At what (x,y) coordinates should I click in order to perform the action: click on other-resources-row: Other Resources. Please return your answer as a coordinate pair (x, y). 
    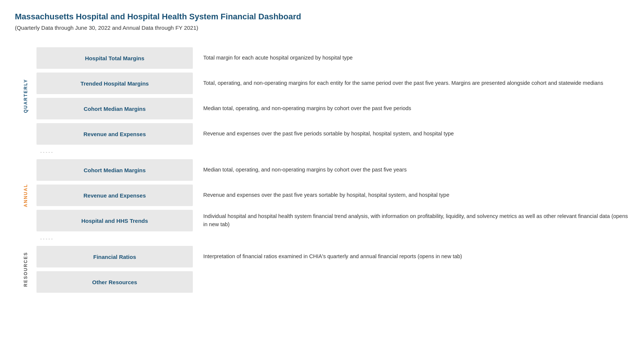
    Looking at the image, I should click on (333, 282).